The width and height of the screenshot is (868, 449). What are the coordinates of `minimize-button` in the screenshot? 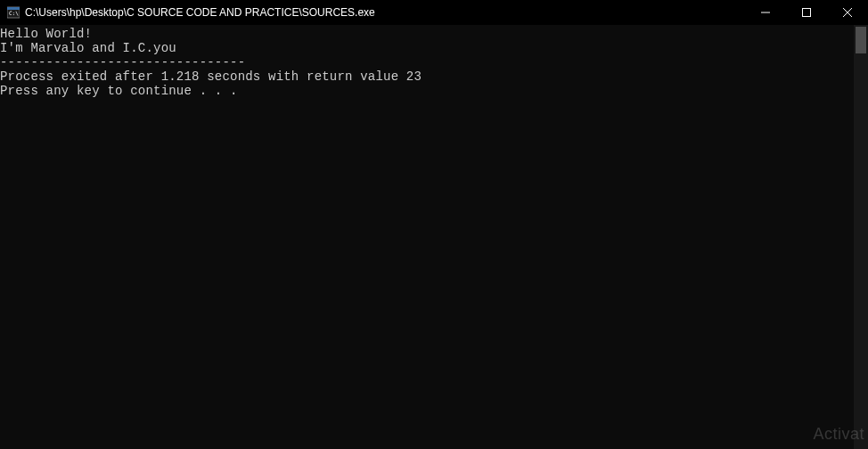 It's located at (766, 12).